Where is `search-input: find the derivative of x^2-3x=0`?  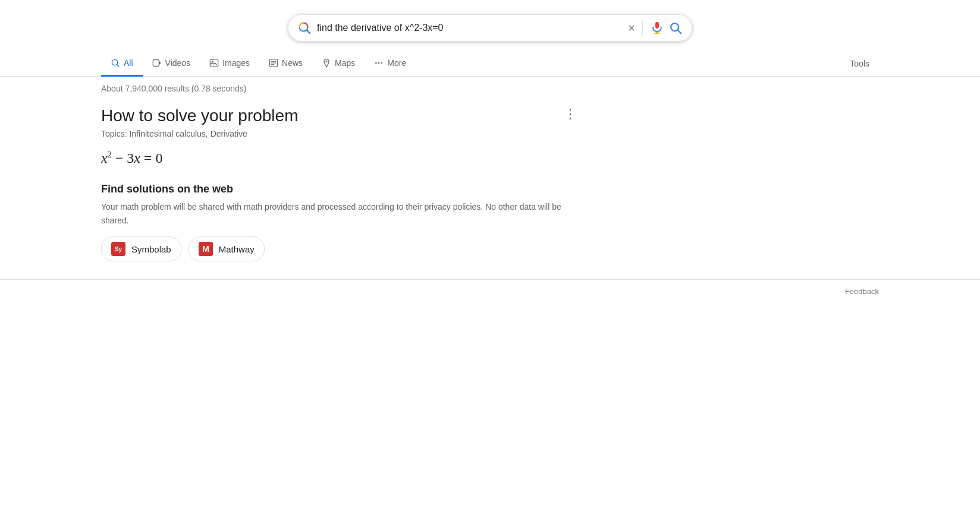
search-input: find the derivative of x^2-3x=0 is located at coordinates (472, 28).